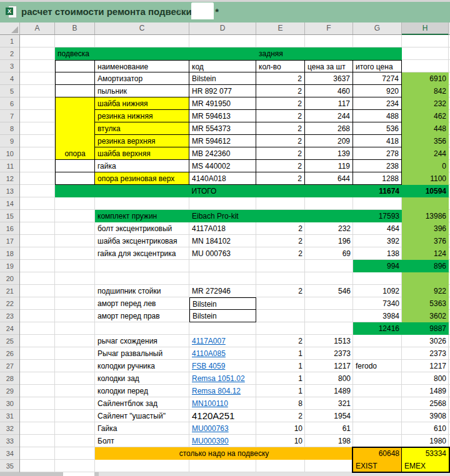 This screenshot has height=476, width=450. Describe the element at coordinates (378, 266) in the screenshot. I see `cell-G19: 994` at that location.